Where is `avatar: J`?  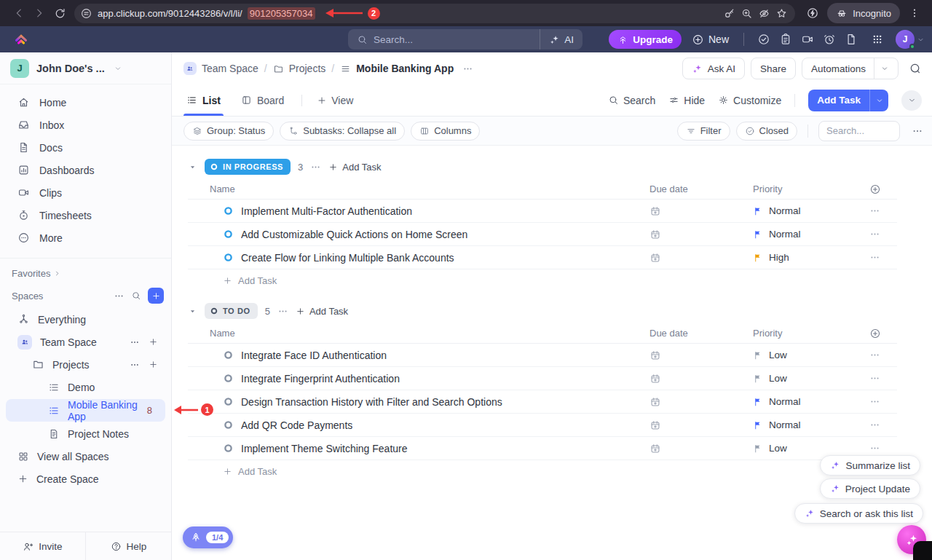 avatar: J is located at coordinates (905, 39).